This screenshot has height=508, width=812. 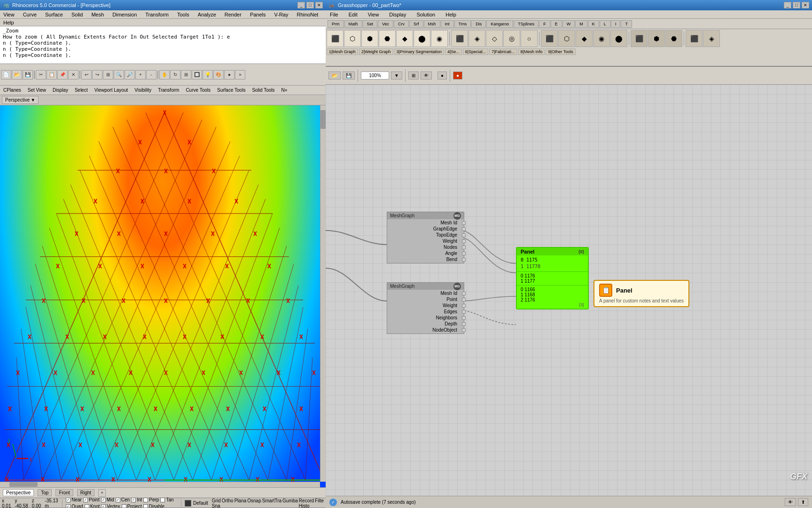 What do you see at coordinates (74, 500) in the screenshot?
I see `snap-near: Near` at bounding box center [74, 500].